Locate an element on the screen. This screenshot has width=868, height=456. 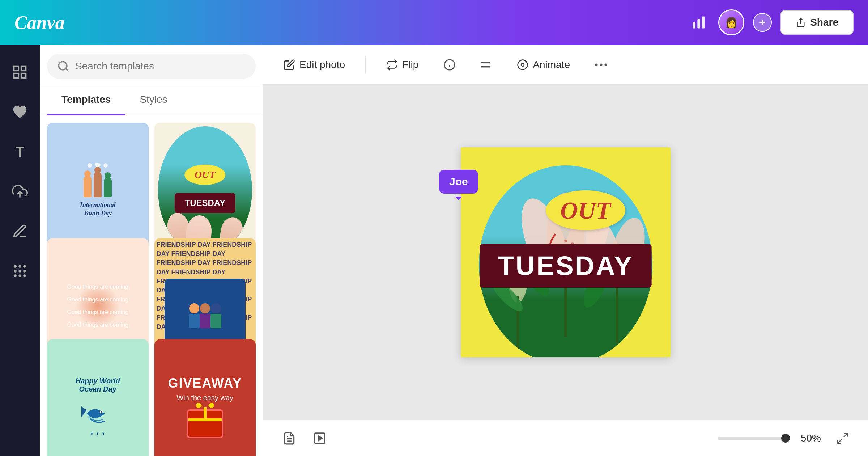
tabs-row: Templates Styles is located at coordinates (151, 100).